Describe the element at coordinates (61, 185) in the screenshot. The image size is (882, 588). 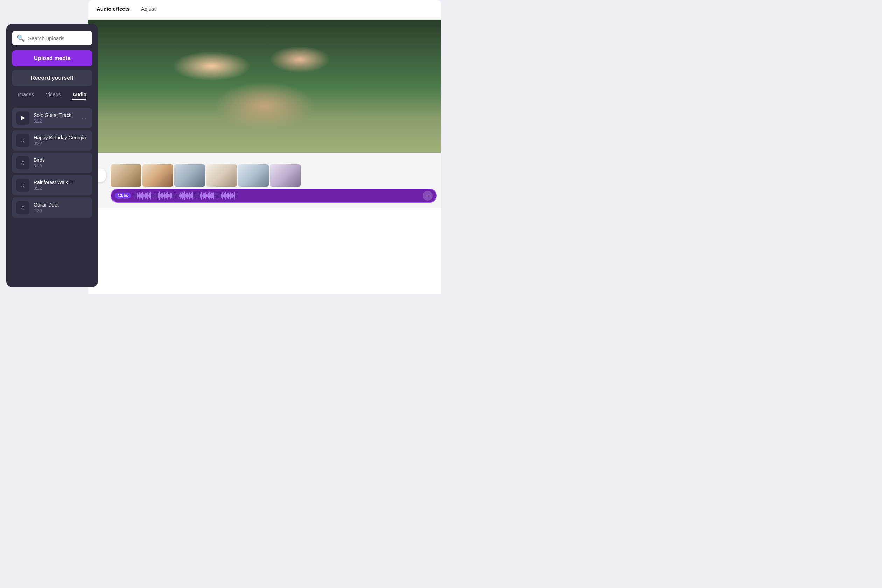
I see `audio-info: Rainforest Walk 0:12` at that location.